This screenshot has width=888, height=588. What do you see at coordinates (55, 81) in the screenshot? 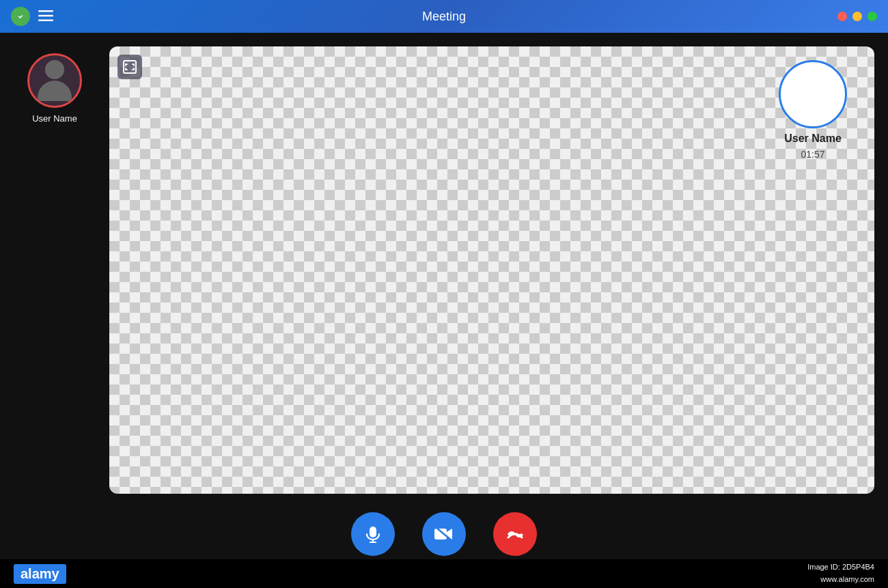
I see `person-silhouette` at bounding box center [55, 81].